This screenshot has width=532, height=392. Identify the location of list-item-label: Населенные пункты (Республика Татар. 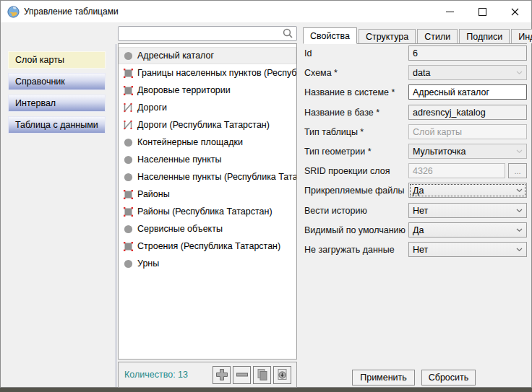
(217, 177).